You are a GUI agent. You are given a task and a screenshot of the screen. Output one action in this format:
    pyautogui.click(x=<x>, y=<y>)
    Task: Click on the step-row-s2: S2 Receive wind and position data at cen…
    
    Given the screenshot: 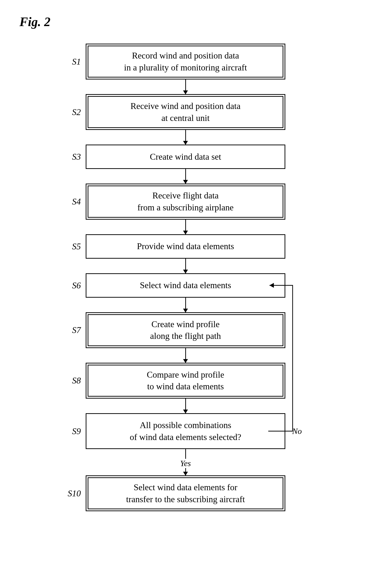 What is the action you would take?
    pyautogui.click(x=185, y=112)
    